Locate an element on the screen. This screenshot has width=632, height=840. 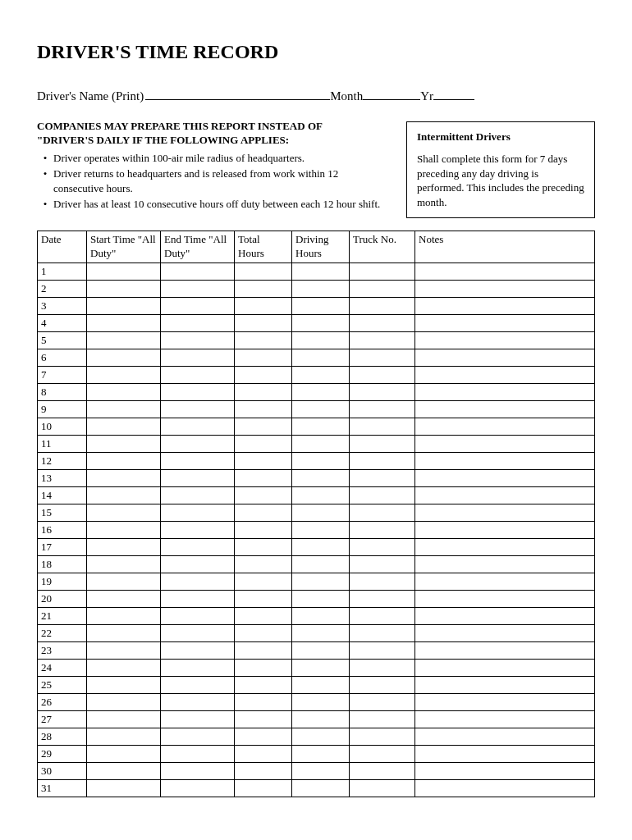
year-input-line is located at coordinates (454, 94).